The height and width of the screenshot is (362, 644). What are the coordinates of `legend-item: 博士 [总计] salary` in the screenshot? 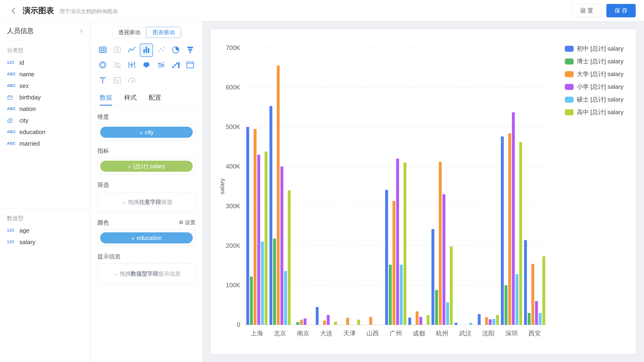 It's located at (594, 61).